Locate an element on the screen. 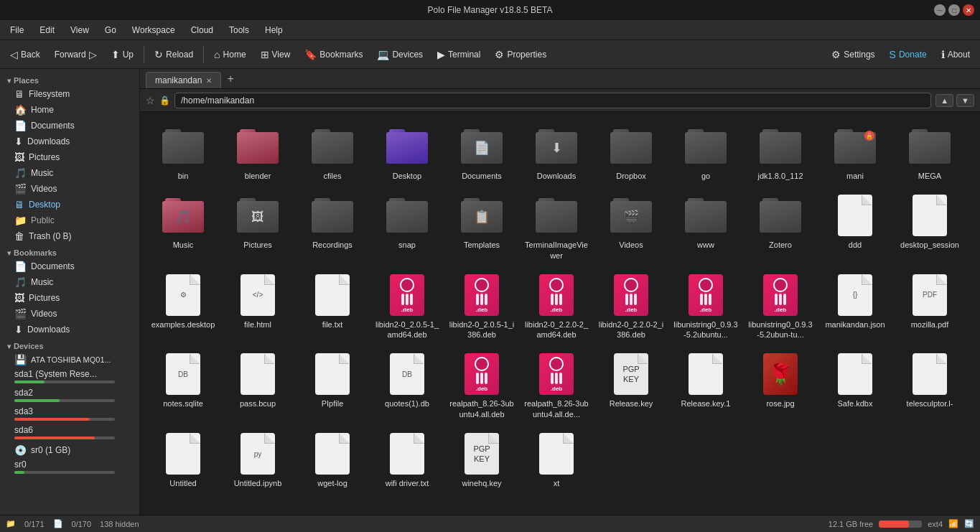 The width and height of the screenshot is (980, 532). file-item: PGPKEY winehq.key is located at coordinates (482, 459).